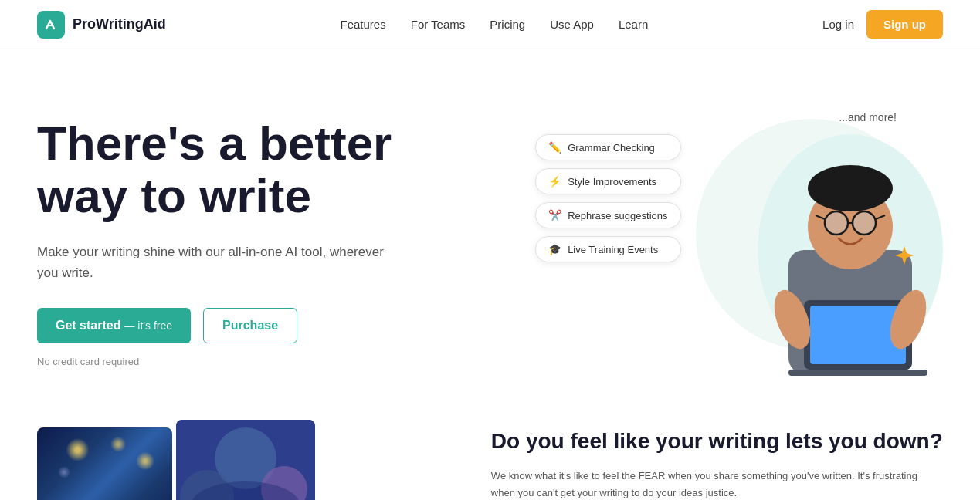 The width and height of the screenshot is (980, 500). Describe the element at coordinates (494, 25) in the screenshot. I see `nav-links: Features For Teams Pricing Use App Learn` at that location.